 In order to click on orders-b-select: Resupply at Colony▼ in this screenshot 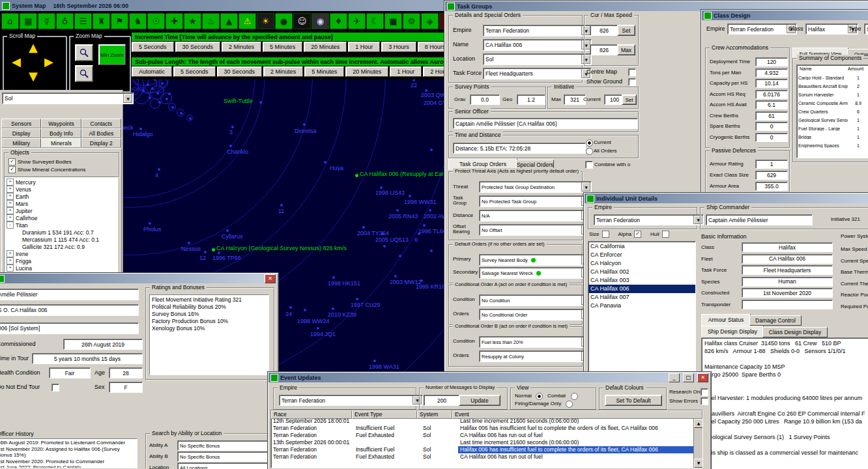, I will do `click(536, 356)`.